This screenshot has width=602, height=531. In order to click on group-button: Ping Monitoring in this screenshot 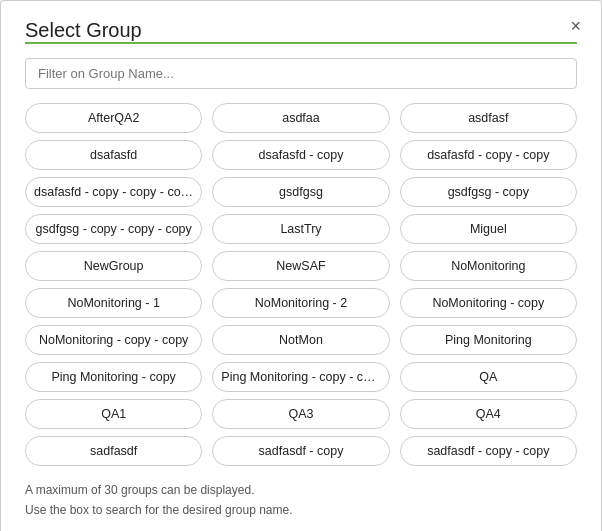, I will do `click(488, 340)`.